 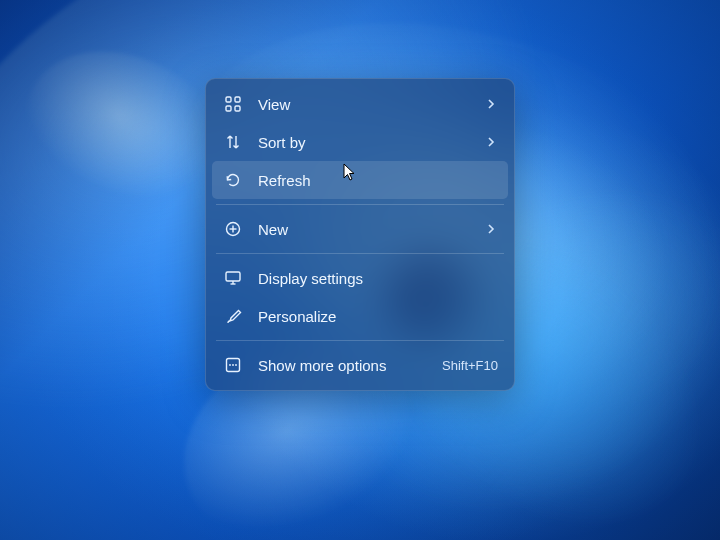 What do you see at coordinates (378, 278) in the screenshot?
I see `menu-label: Display settings` at bounding box center [378, 278].